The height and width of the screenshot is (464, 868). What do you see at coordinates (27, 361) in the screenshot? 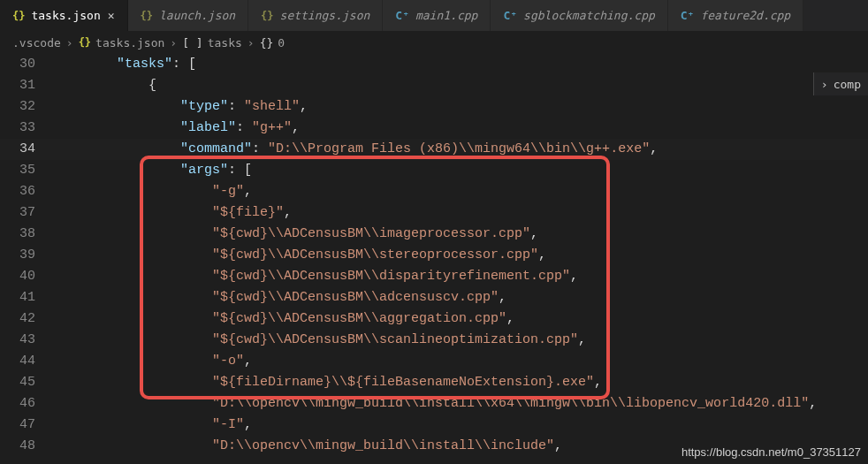
I see `line-number: 44` at bounding box center [27, 361].